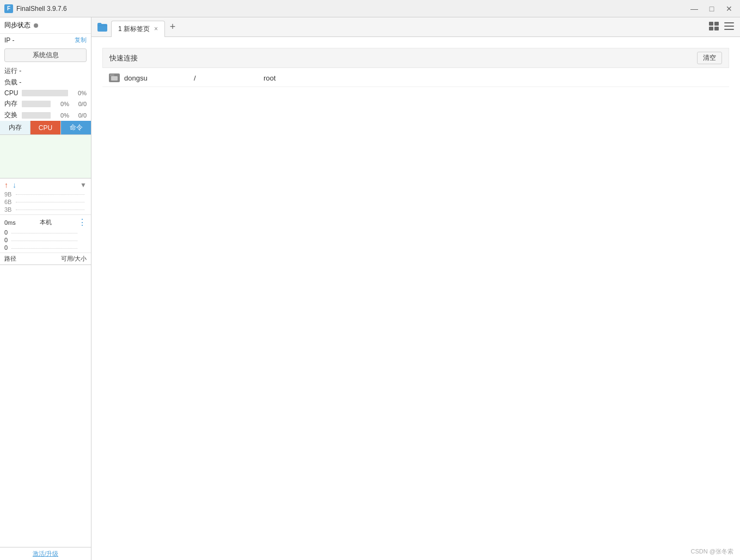 This screenshot has width=740, height=560. I want to click on mem-row: 内存 0% 0/0, so click(46, 103).